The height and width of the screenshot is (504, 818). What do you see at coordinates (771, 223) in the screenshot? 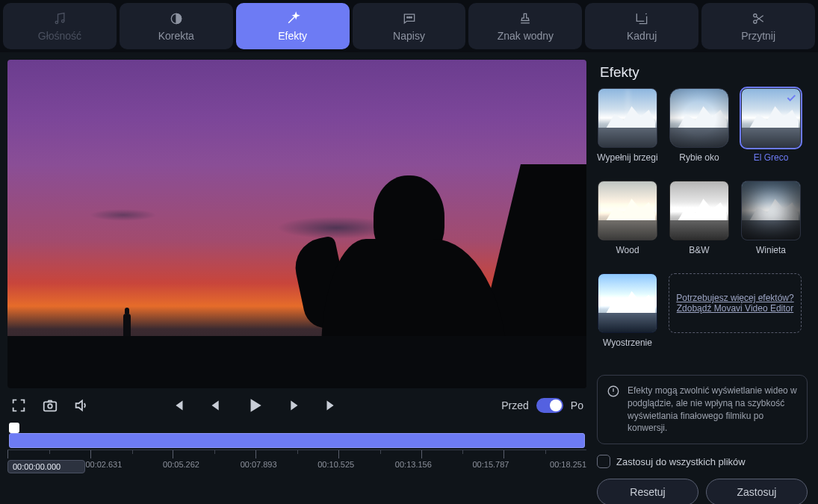
I see `effect-item-winieta: Winieta` at bounding box center [771, 223].